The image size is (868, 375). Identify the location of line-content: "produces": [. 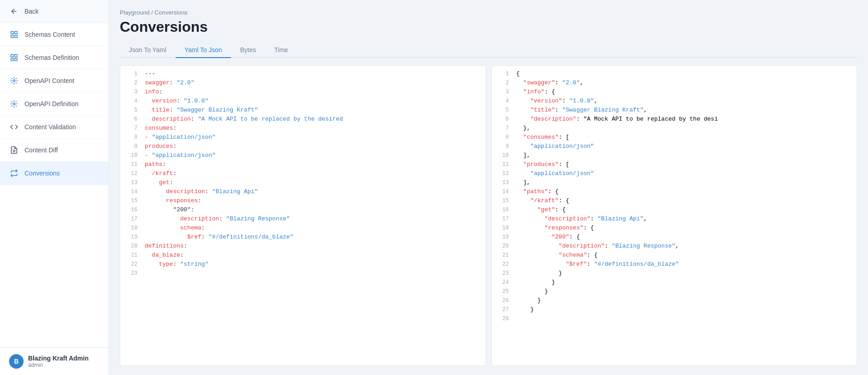
(685, 165).